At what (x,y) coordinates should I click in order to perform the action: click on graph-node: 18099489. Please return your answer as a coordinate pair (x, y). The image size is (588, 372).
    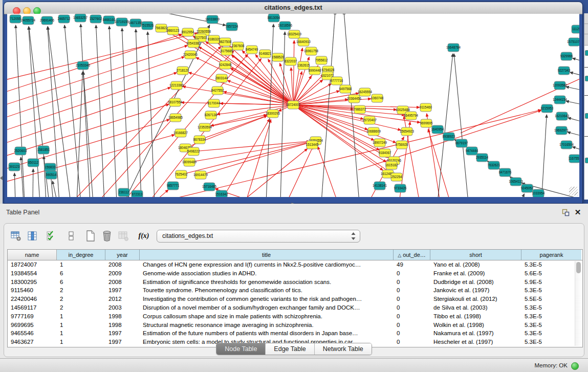
    Looking at the image, I should click on (189, 162).